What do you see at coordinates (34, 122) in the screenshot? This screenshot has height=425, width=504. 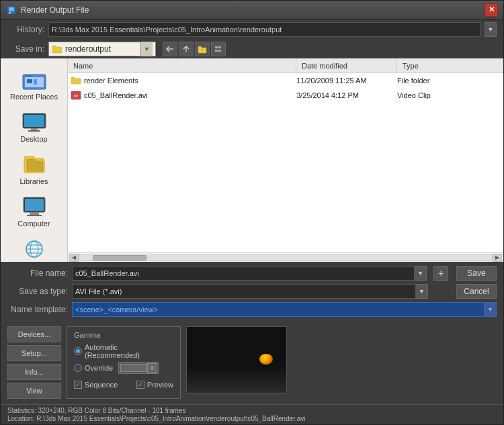 I see `desktop-icon` at bounding box center [34, 122].